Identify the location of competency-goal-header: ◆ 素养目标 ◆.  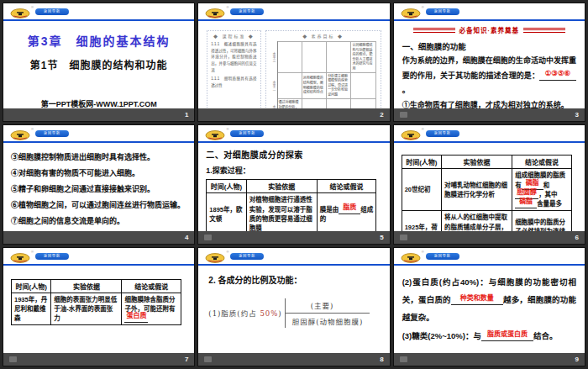
(323, 35).